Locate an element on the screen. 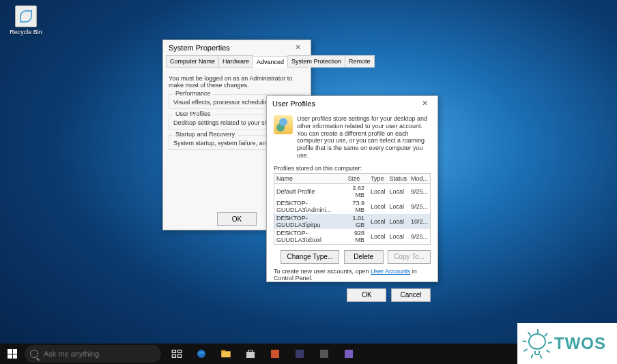  user-profiles-title: User Profiles is located at coordinates (342, 104).